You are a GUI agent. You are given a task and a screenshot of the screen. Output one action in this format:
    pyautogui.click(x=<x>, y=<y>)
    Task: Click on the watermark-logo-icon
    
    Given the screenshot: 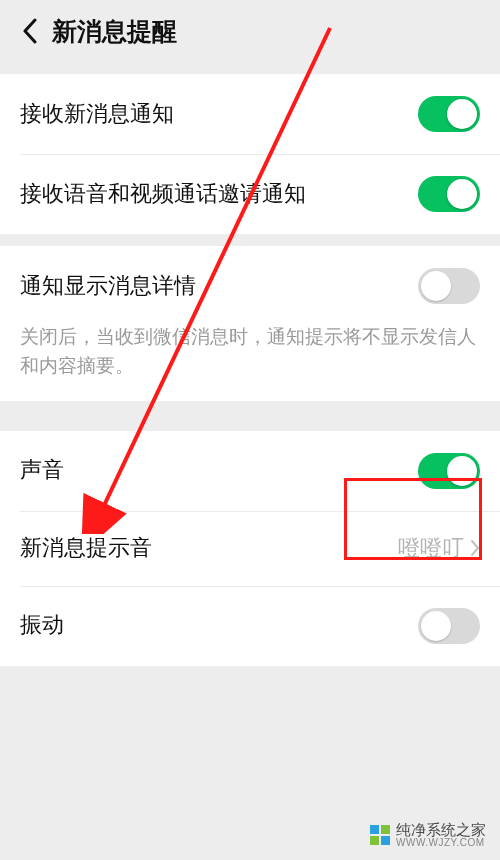 What is the action you would take?
    pyautogui.click(x=380, y=835)
    